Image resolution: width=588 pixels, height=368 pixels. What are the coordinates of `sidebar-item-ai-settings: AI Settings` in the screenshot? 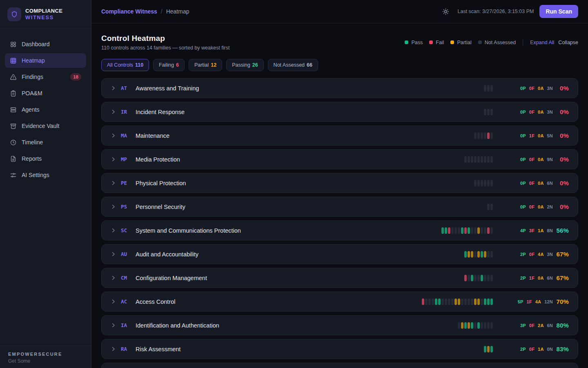 It's located at (46, 175).